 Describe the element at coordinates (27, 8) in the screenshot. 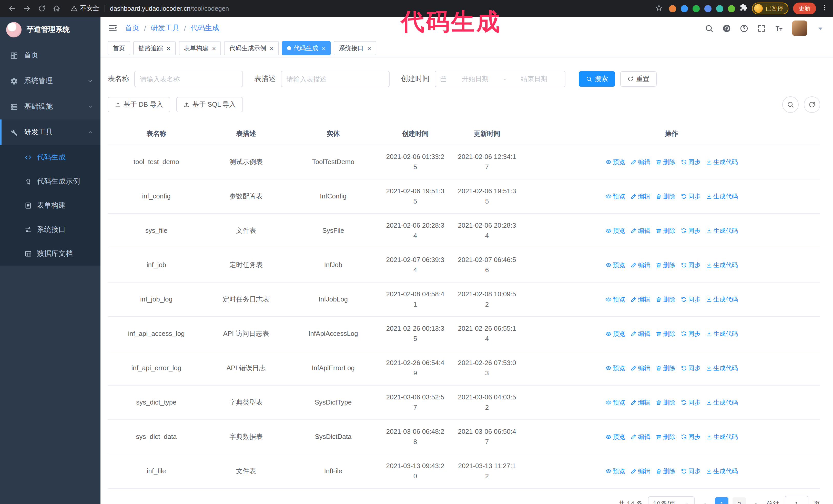

I see `browser-forward-button` at that location.